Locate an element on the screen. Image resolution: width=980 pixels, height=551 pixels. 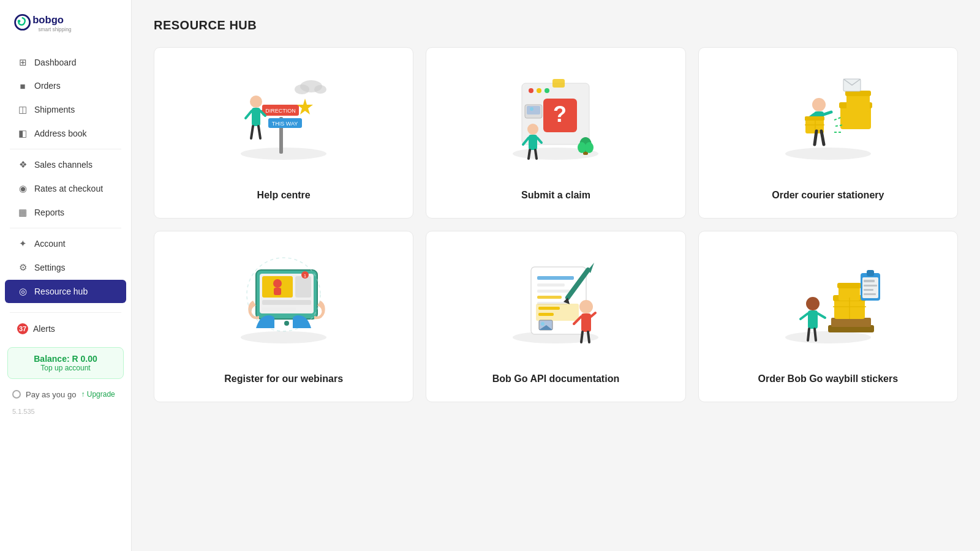
sidebar-item-reports: ▦ Reports is located at coordinates (66, 212).